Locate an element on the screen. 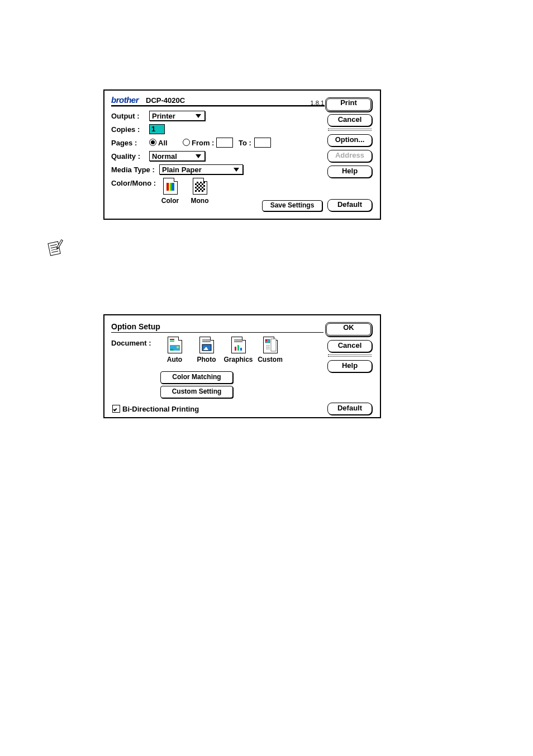 The width and height of the screenshot is (533, 756). option-button: Option... is located at coordinates (350, 140).